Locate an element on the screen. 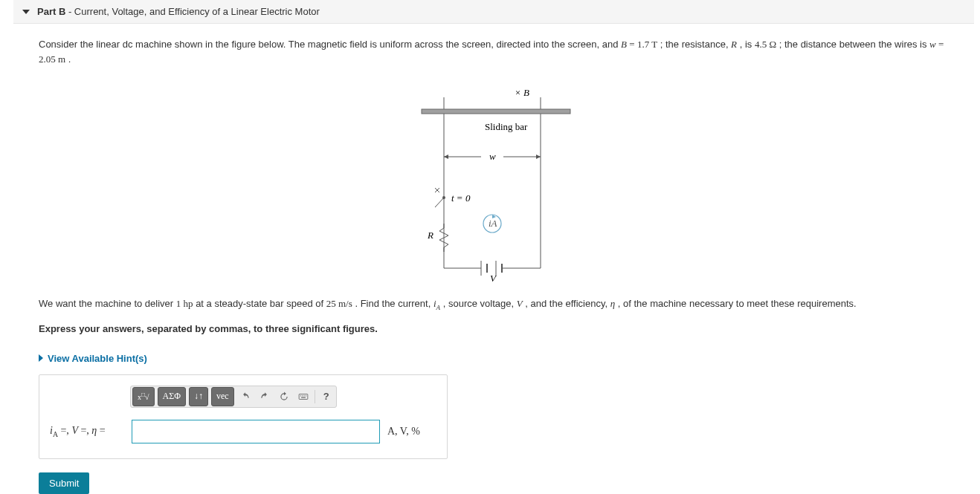 Image resolution: width=980 pixels, height=494 pixels. text: We want the machine to deliver is located at coordinates (107, 303).